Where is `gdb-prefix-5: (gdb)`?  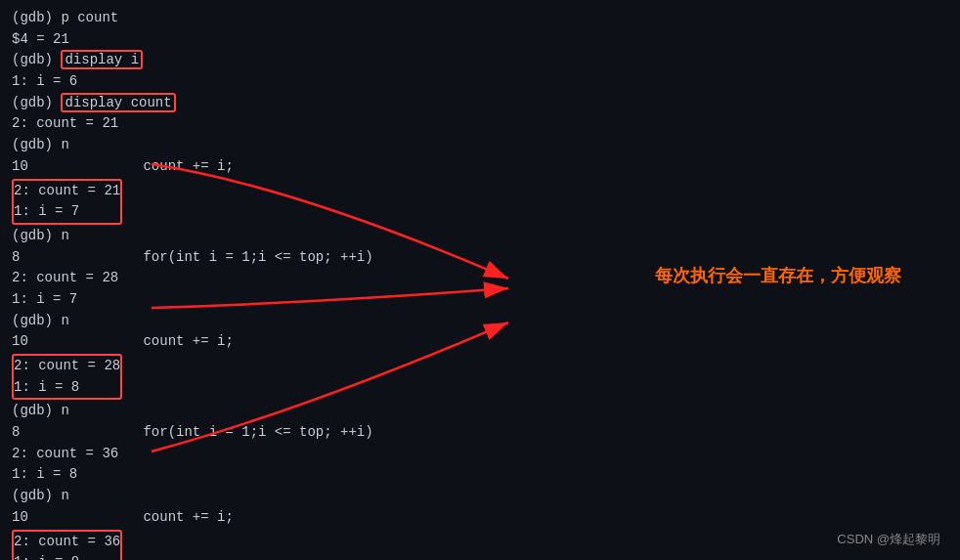
gdb-prefix-5: (gdb) is located at coordinates (36, 103).